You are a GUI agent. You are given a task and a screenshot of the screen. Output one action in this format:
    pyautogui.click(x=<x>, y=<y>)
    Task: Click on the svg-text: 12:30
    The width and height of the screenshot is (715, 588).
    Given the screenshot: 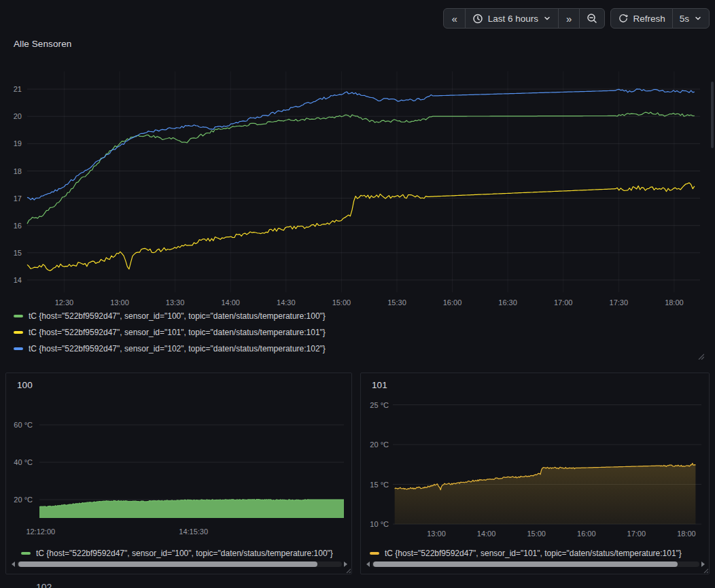 What is the action you would take?
    pyautogui.click(x=65, y=302)
    